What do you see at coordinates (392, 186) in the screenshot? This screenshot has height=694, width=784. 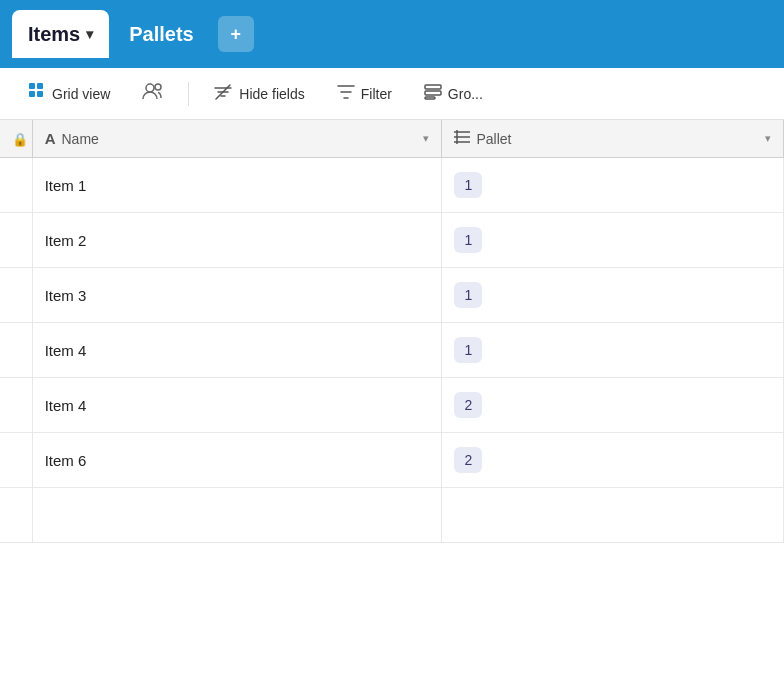 I see `table-row: Item 11` at bounding box center [392, 186].